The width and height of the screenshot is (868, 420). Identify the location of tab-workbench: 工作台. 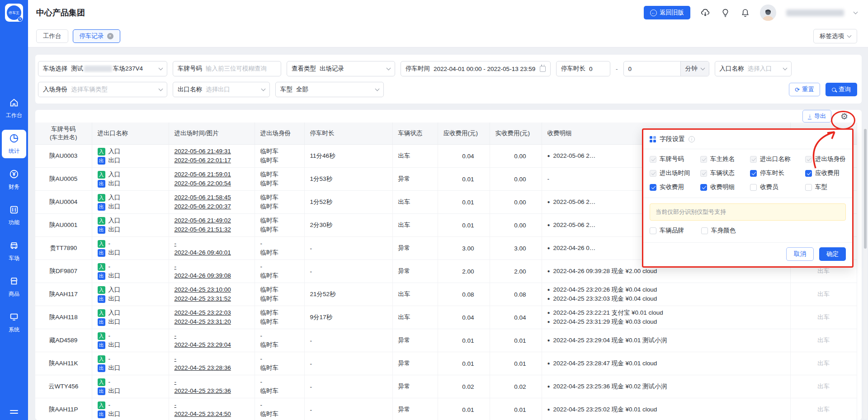
(52, 36).